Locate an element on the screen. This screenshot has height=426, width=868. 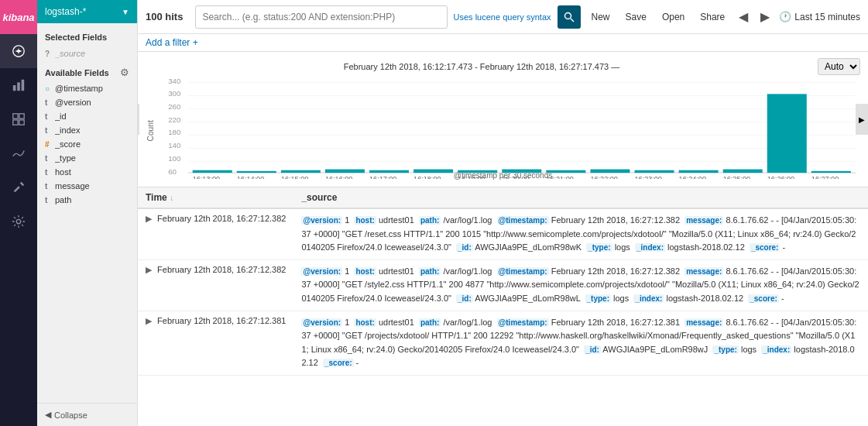
field-name-score: _score is located at coordinates (68, 144).